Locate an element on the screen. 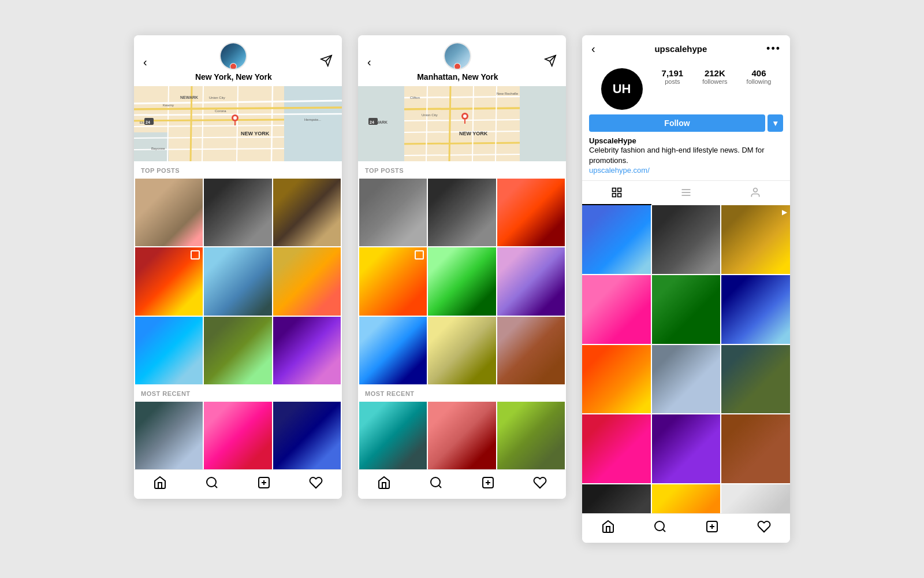 This screenshot has height=578, width=924. following-stat: 406 following is located at coordinates (759, 76).